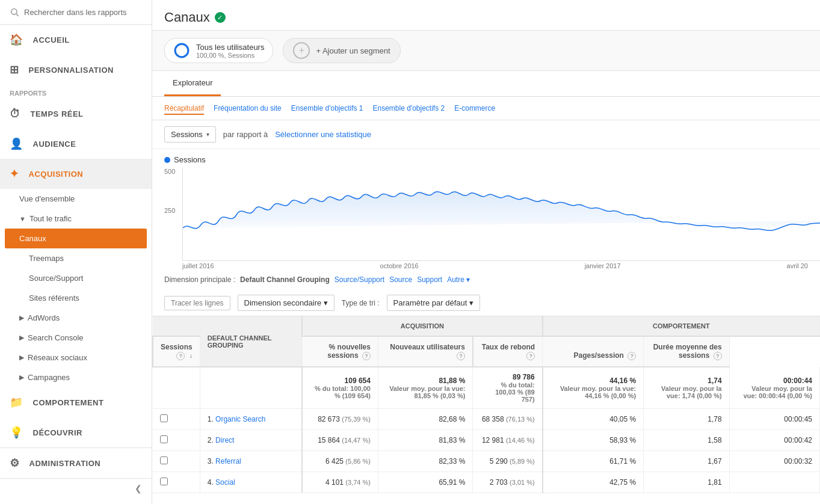 The image size is (820, 504). Describe the element at coordinates (486, 303) in the screenshot. I see `table-controls: Tracer les lignes Dimension secondaire ▾…` at that location.